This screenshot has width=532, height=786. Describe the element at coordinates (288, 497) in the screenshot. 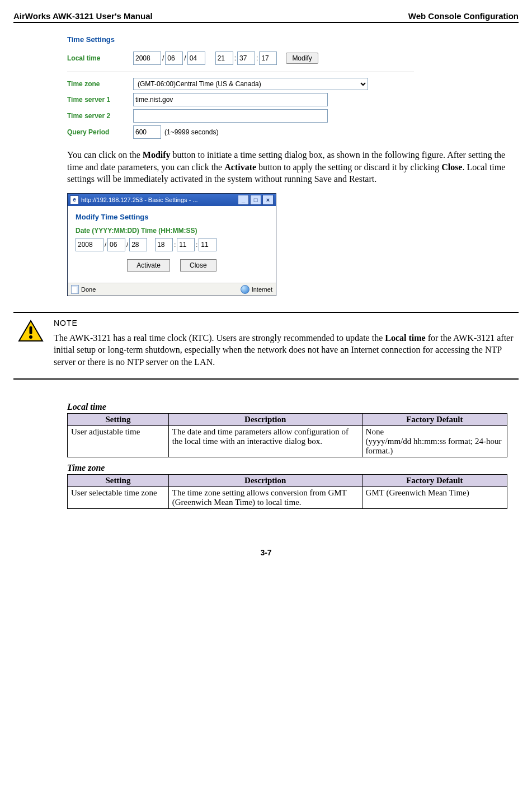

I see `table-row: User selectable time zone The time zone …` at that location.